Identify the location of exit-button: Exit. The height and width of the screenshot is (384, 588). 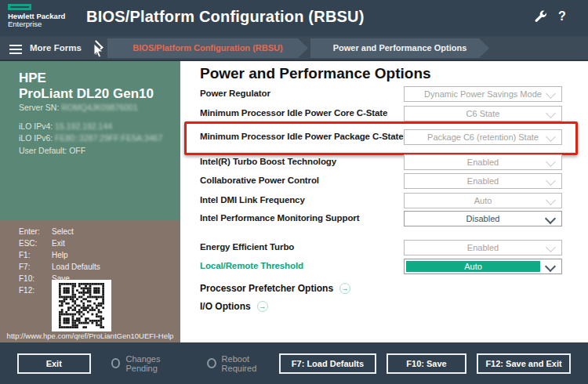
(54, 364).